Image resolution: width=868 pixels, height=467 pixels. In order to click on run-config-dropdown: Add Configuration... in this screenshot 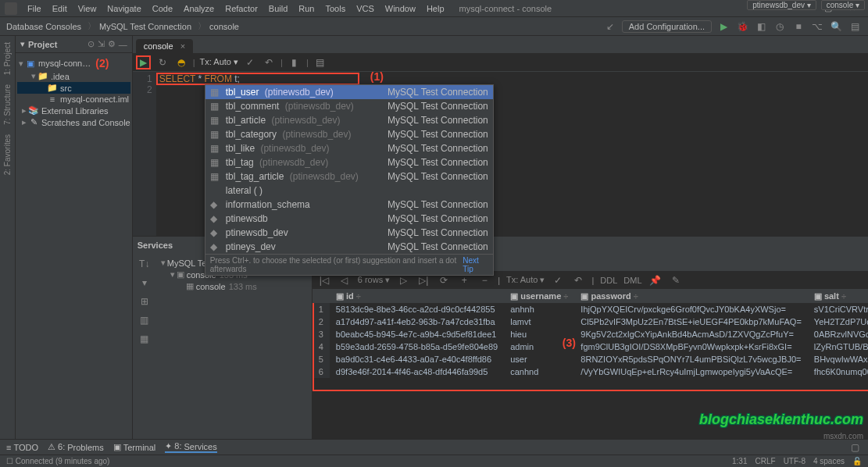, I will do `click(667, 27)`.